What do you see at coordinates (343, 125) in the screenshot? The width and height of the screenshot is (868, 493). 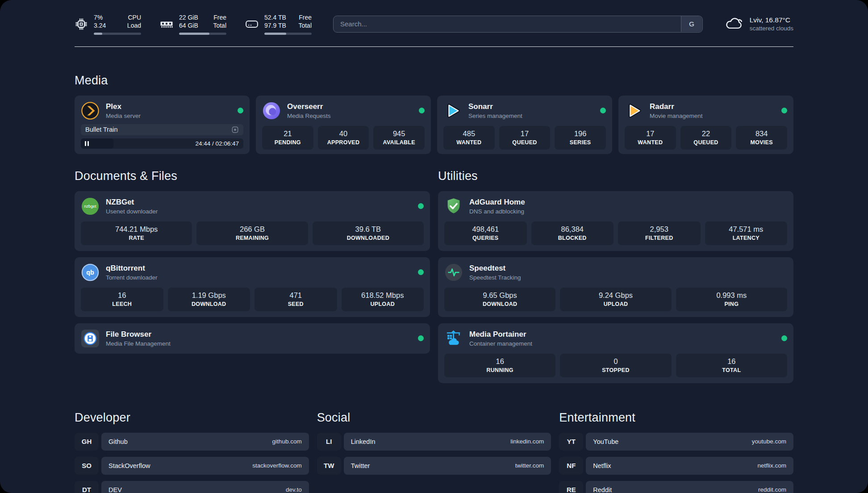 I see `app-card-overseerr: Overseerr Media Requests 21PENDING 40APP…` at bounding box center [343, 125].